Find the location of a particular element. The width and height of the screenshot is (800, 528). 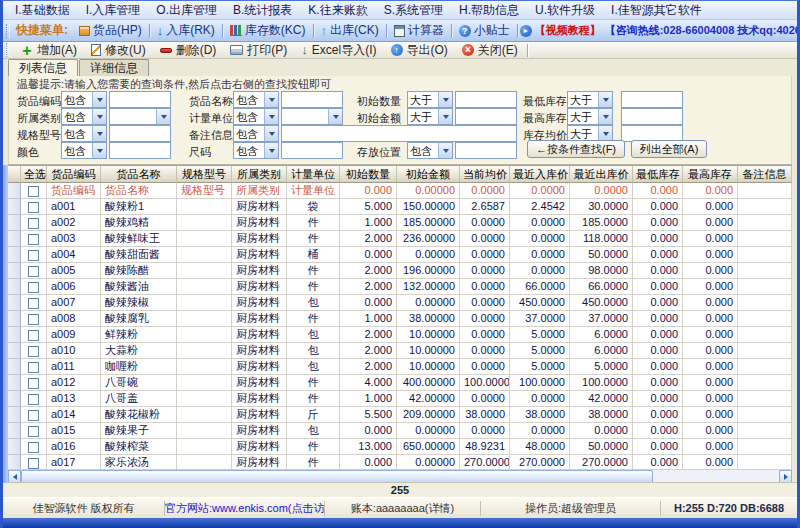

column-header: 初始金额 is located at coordinates (428, 174).